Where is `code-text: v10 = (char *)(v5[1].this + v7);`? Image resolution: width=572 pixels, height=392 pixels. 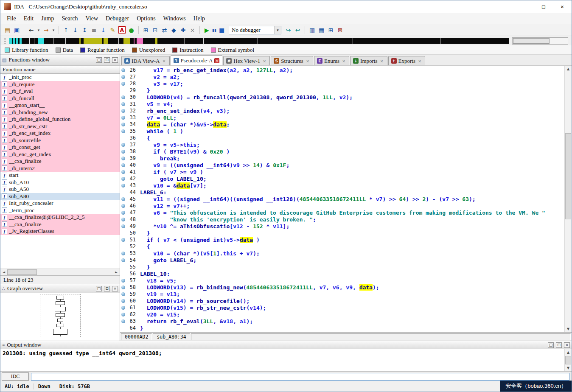
code-text: v10 = (char *)(v5[1].this + v7); is located at coordinates (198, 254).